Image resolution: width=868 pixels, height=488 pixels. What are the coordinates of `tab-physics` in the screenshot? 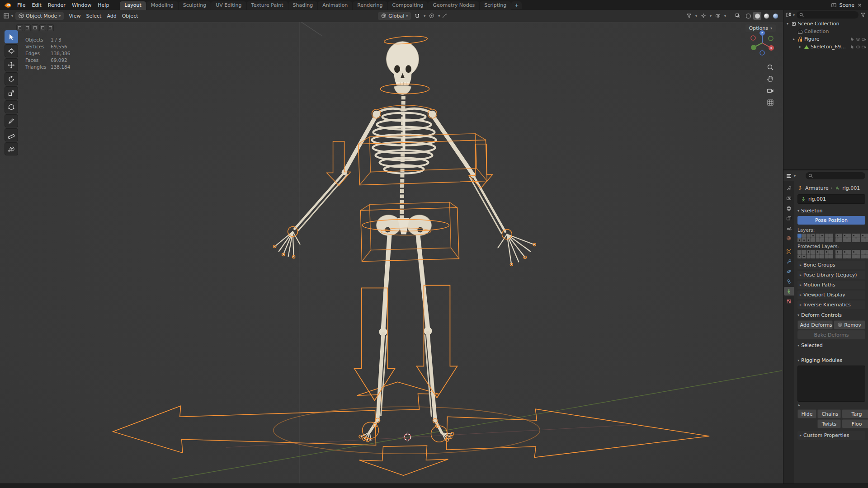 It's located at (789, 271).